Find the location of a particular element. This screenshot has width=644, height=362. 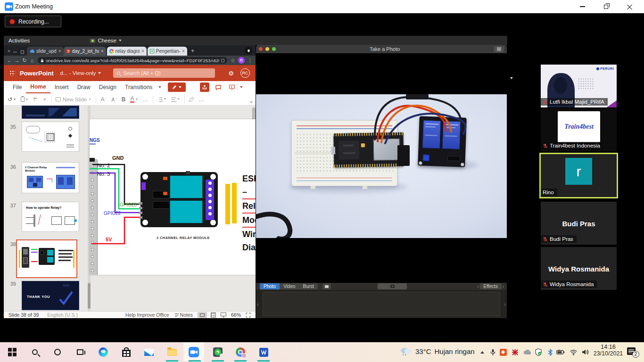

tab-pengertian-relay: Pengertian-Relay× is located at coordinates (167, 51).